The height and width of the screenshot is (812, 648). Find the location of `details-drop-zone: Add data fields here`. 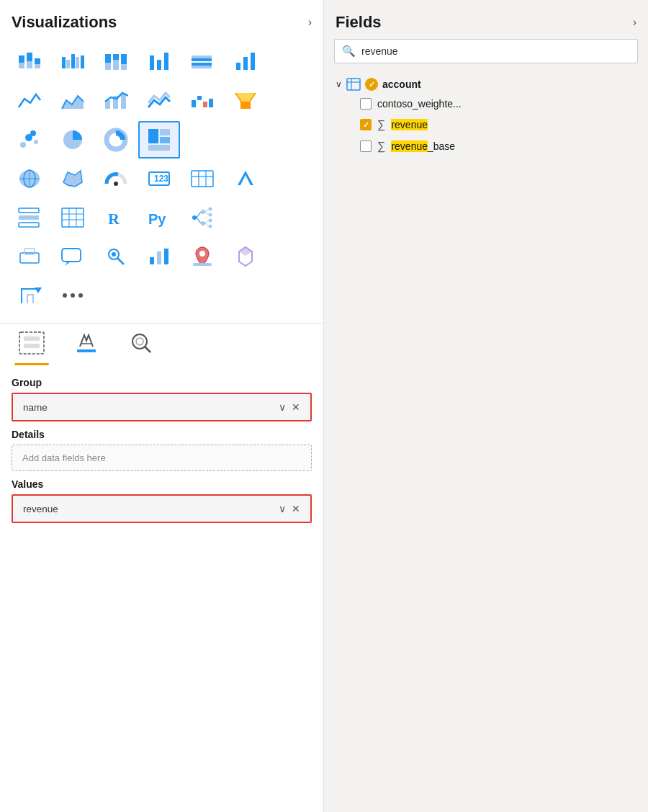

details-drop-zone: Add data fields here is located at coordinates (161, 458).